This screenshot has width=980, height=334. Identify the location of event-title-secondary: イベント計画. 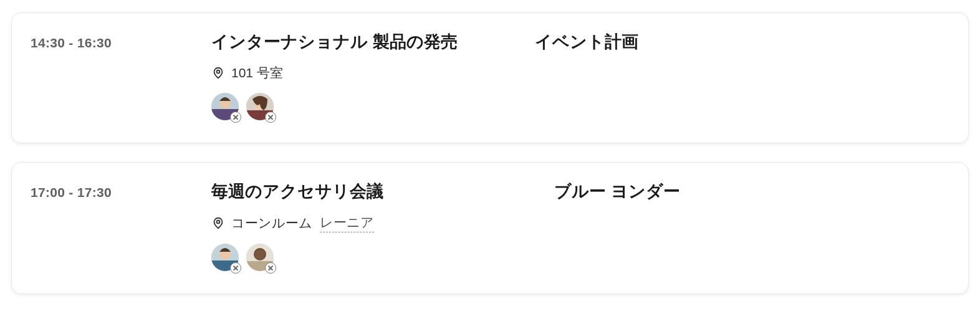
(587, 42).